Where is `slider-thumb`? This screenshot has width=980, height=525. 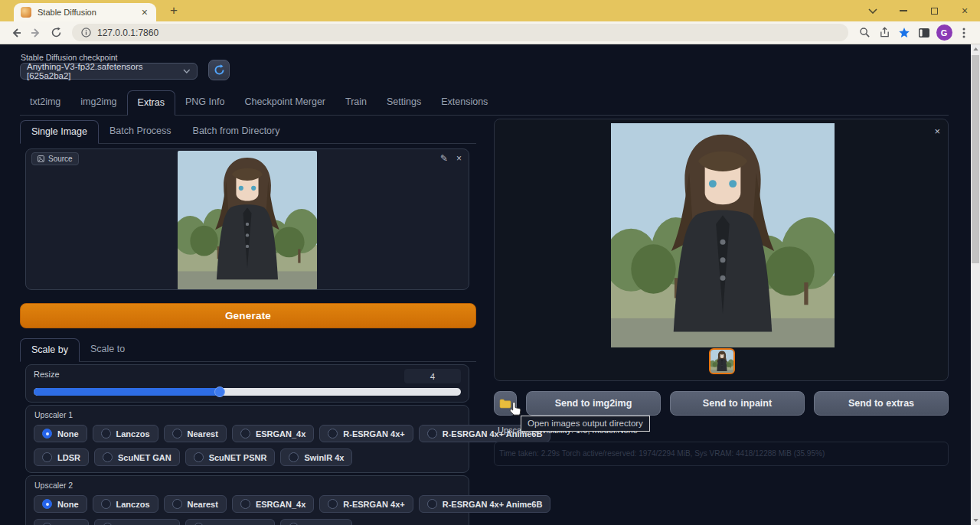
slider-thumb is located at coordinates (220, 392).